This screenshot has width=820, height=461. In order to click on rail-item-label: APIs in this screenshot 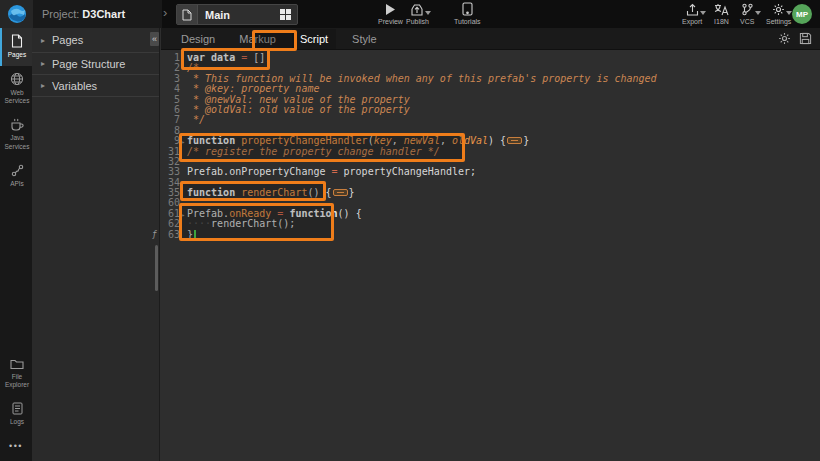, I will do `click(17, 184)`.